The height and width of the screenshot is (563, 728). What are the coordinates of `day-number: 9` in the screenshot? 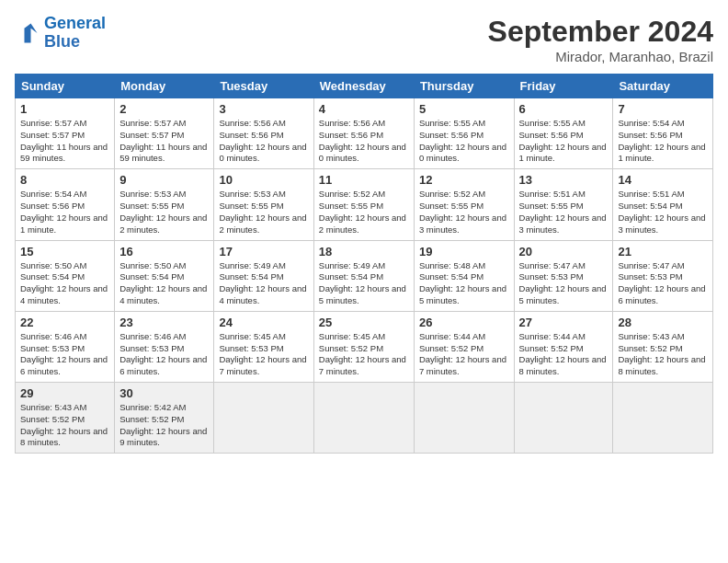 It's located at (164, 180).